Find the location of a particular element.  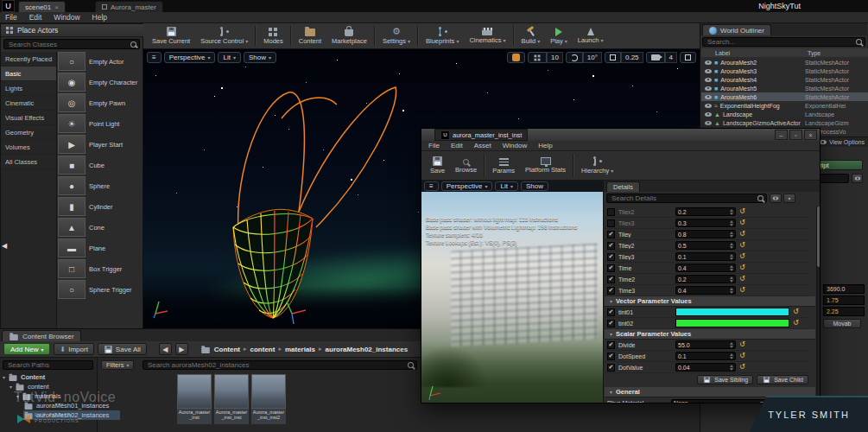

camera-speed-button is located at coordinates (656, 57).